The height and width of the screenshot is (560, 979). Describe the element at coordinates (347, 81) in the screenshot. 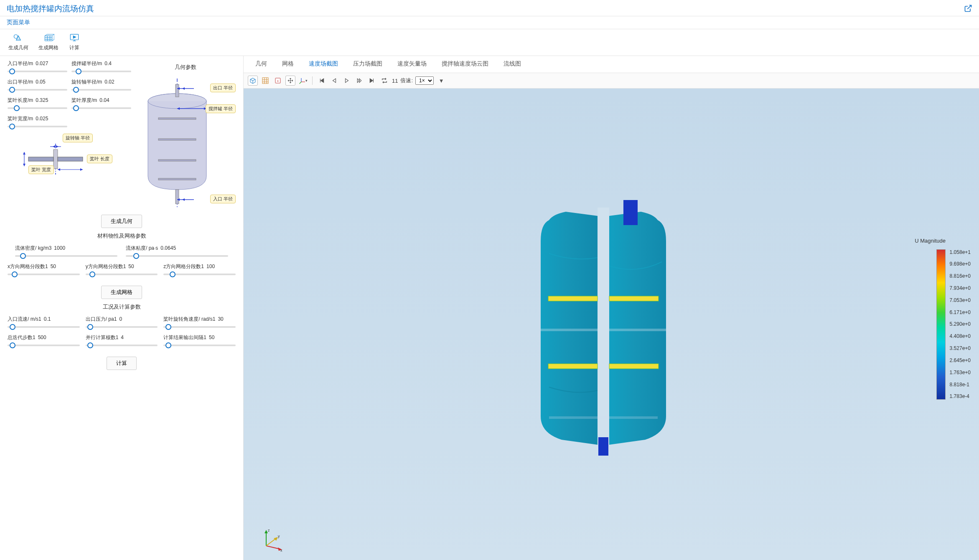

I see `play-icon` at that location.